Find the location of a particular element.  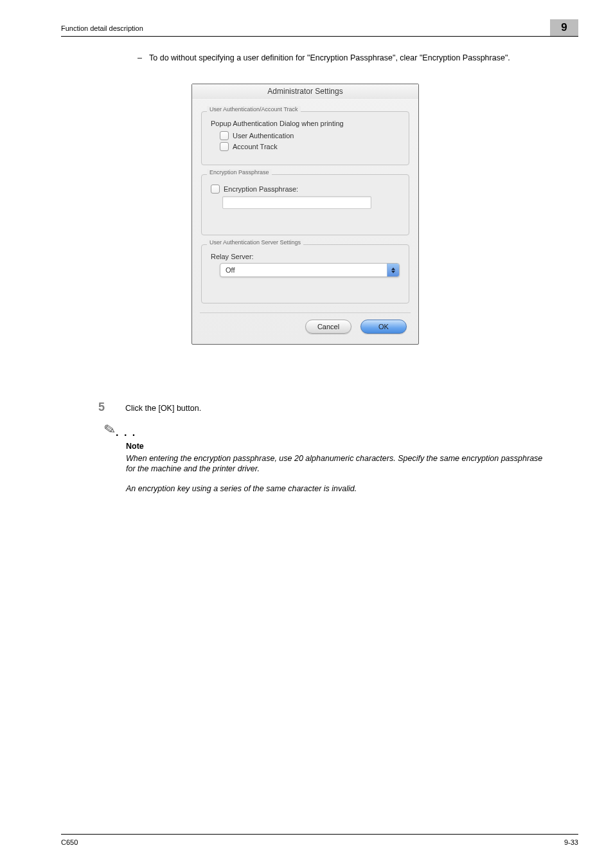

step-5-text: Click the [OK] button. is located at coordinates (163, 408).